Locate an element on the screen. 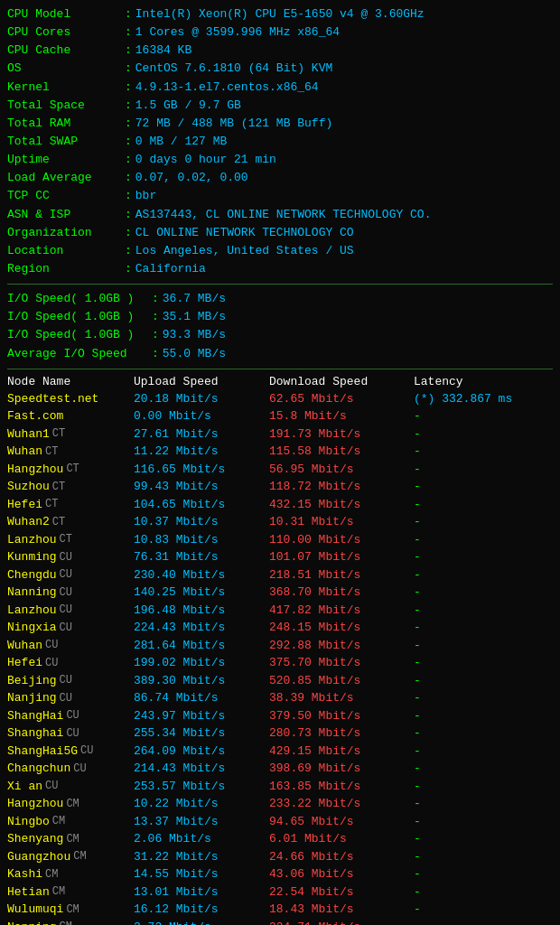 Image resolution: width=560 pixels, height=925 pixels. node-name: Chengdu is located at coordinates (33, 575).